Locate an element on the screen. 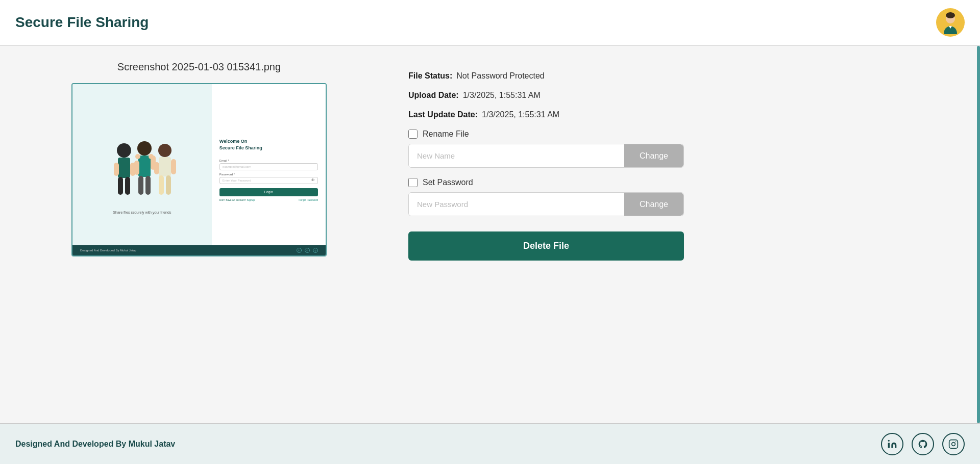 This screenshot has width=980, height=464. scroll-accent is located at coordinates (978, 235).